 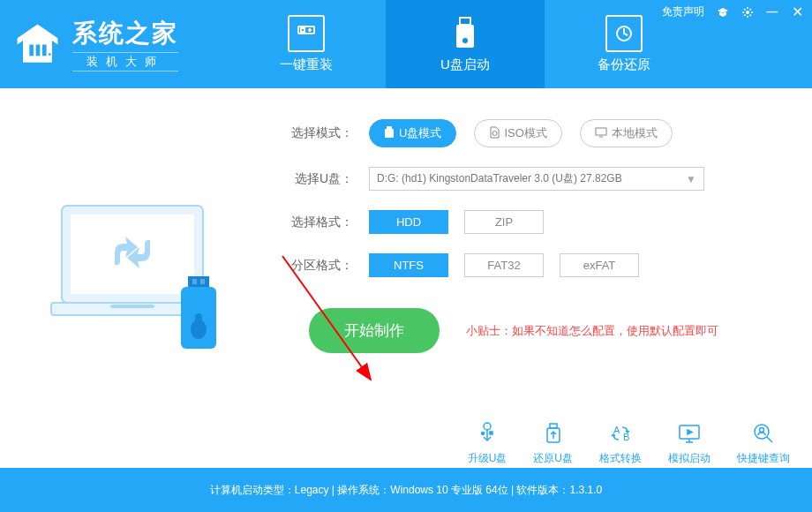 I want to click on monitor-small-icon, so click(x=601, y=134).